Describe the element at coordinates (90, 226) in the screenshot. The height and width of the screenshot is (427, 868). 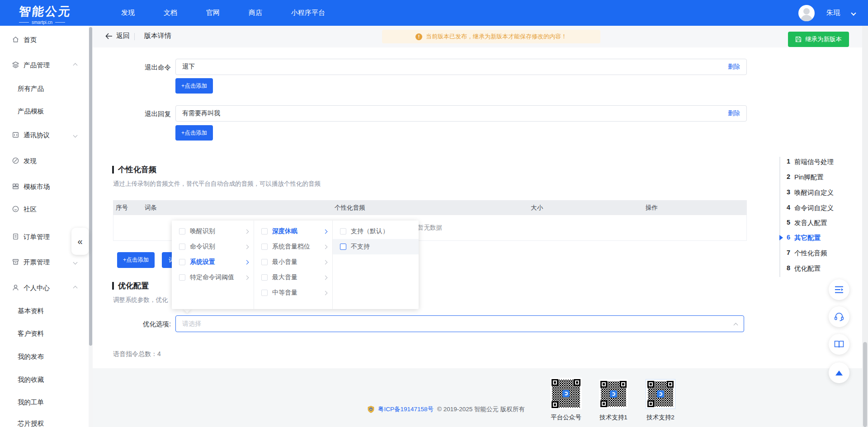
I see `sidebar-scrollbar` at that location.